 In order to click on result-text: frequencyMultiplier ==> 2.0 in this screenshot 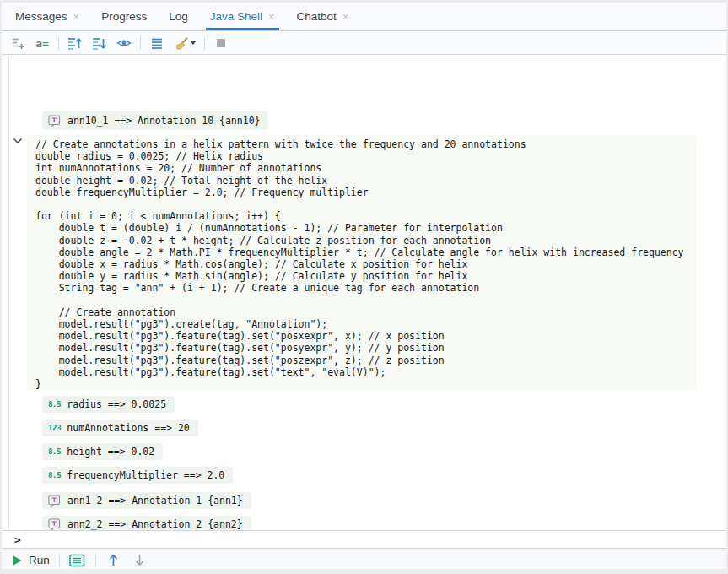, I will do `click(145, 475)`.